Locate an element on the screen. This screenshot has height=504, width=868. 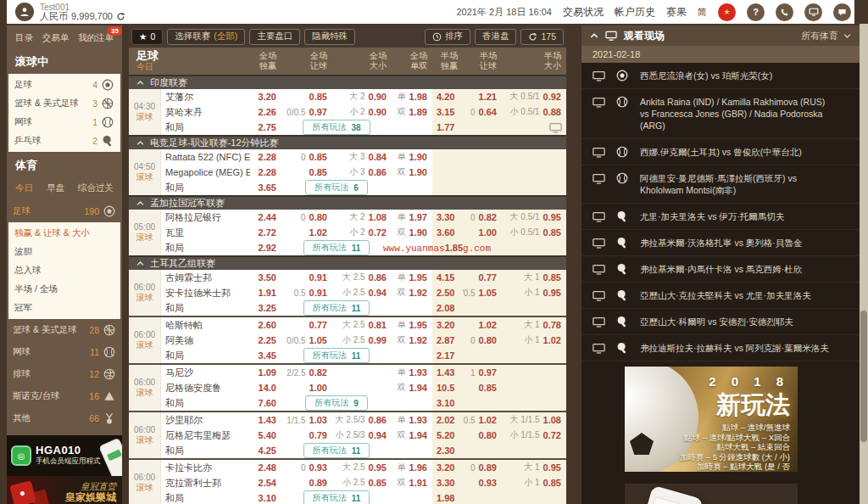
odds-half-overunder-cell: 小 10.95 is located at coordinates (534, 293).